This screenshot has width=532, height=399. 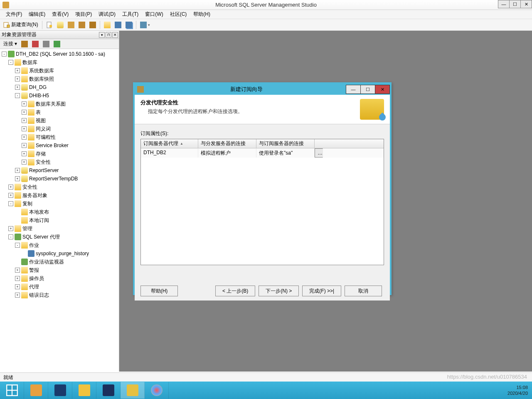 I want to click on tree-views: +视图, so click(x=59, y=121).